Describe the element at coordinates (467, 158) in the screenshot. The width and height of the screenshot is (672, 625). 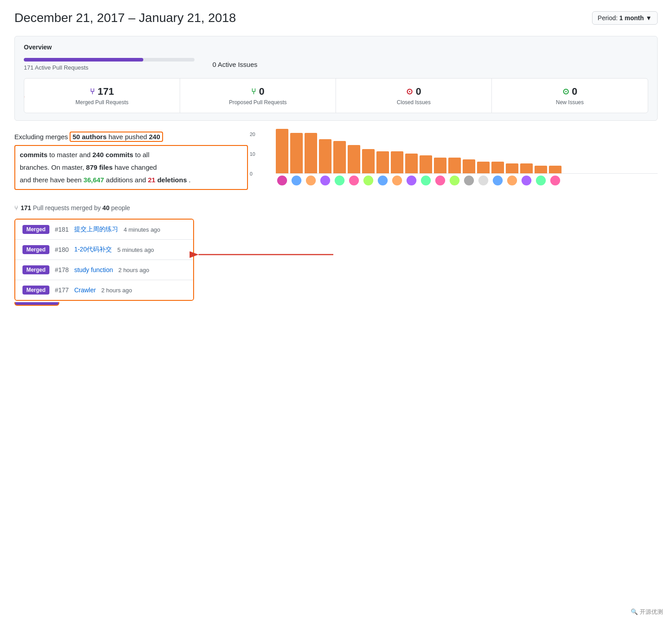
I see `bar-chart` at that location.